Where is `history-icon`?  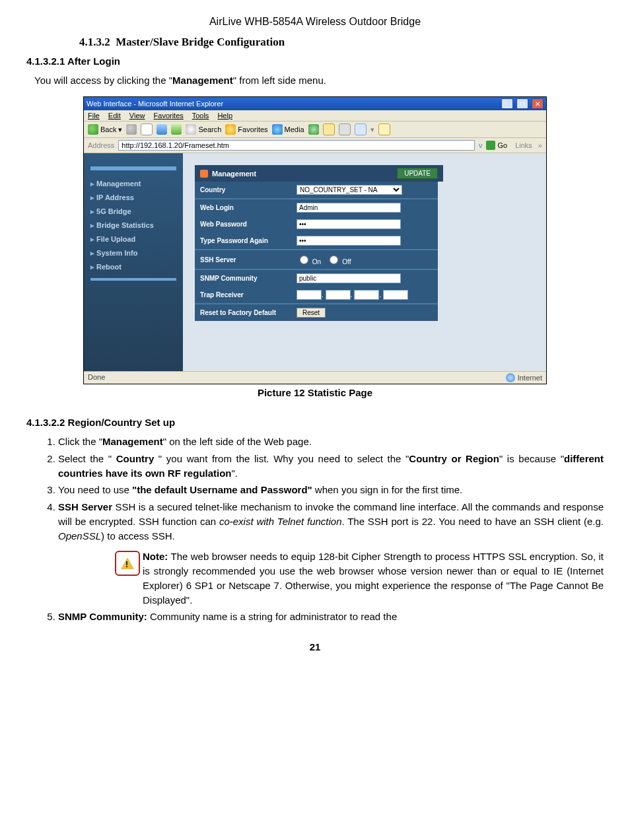
history-icon is located at coordinates (314, 129).